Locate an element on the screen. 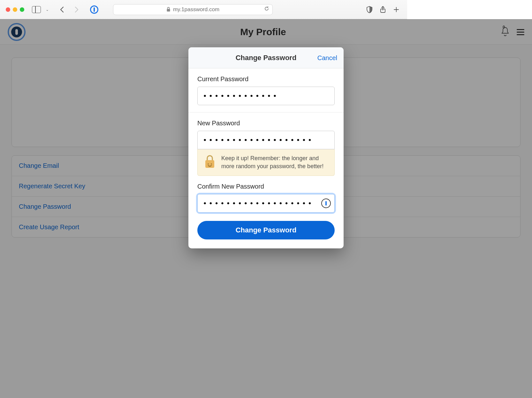 This screenshot has height=398, width=532. window-controls is located at coordinates (15, 10).